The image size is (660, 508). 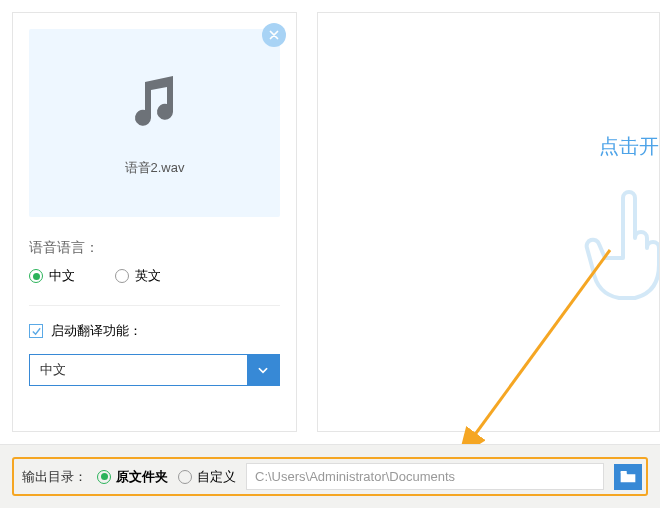 I want to click on folder-icon, so click(x=628, y=477).